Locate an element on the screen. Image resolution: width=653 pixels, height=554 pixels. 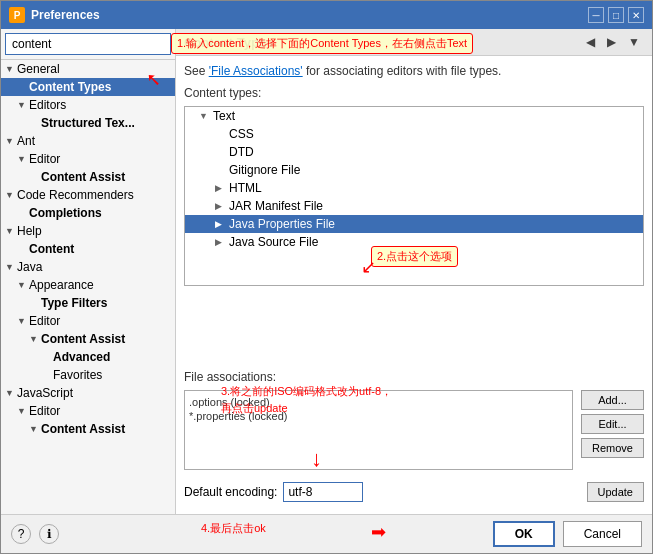
type-item-gitignore: Gitignore File is located at coordinates (414, 170).